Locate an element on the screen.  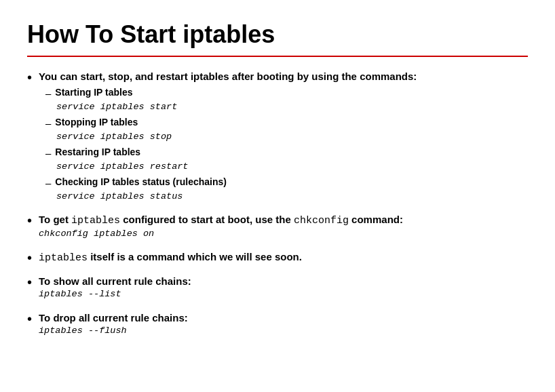
bullet3-text: iptables itself is a command which we wi… is located at coordinates (170, 256).